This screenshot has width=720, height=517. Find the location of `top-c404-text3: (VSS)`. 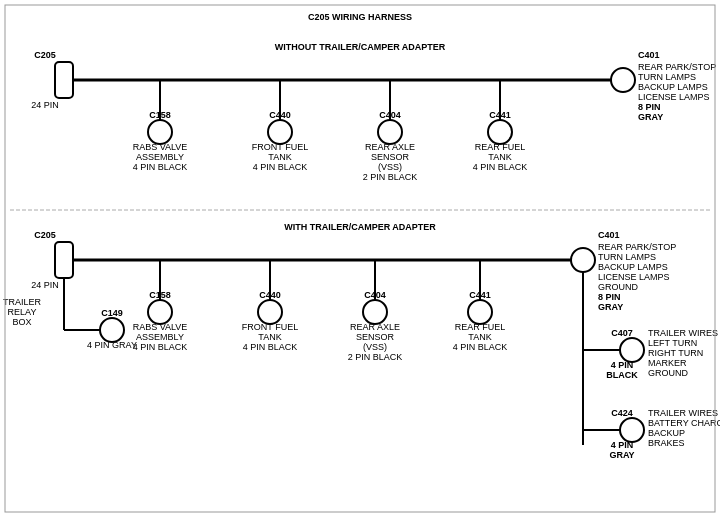

top-c404-text3: (VSS) is located at coordinates (390, 167).